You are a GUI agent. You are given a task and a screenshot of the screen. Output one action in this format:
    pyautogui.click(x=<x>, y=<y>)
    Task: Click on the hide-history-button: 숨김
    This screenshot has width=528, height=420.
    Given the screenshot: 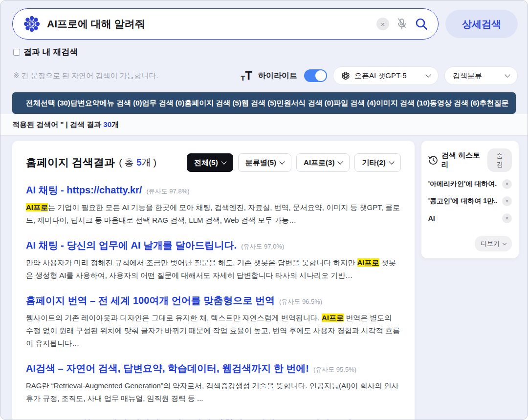 What is the action you would take?
    pyautogui.click(x=500, y=160)
    